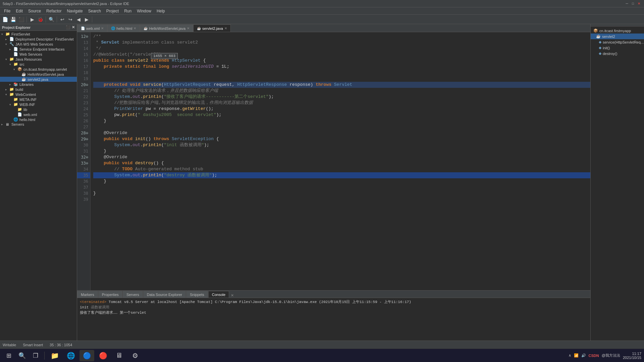 Image resolution: width=644 pixels, height=362 pixels. Describe the element at coordinates (128, 11) in the screenshot. I see `menu-run: Run` at that location.